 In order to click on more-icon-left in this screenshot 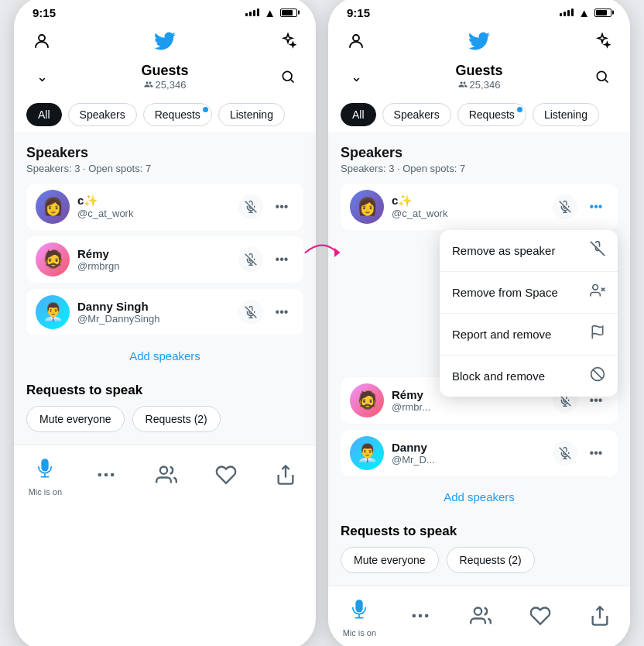, I will do `click(106, 475)`.